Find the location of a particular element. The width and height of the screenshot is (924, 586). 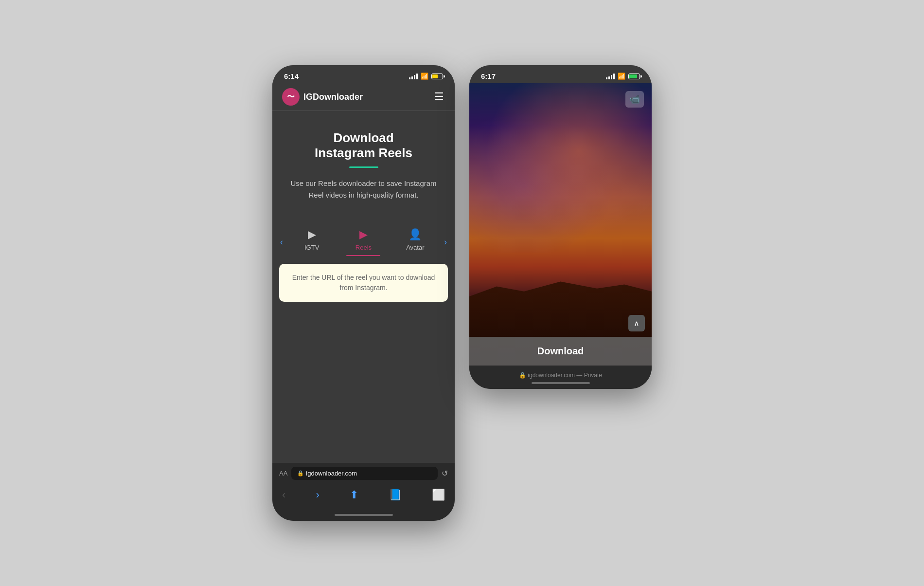

tabs-inner: ▶ IGTV ▶ Reels 👤 Avatar is located at coordinates (364, 242).